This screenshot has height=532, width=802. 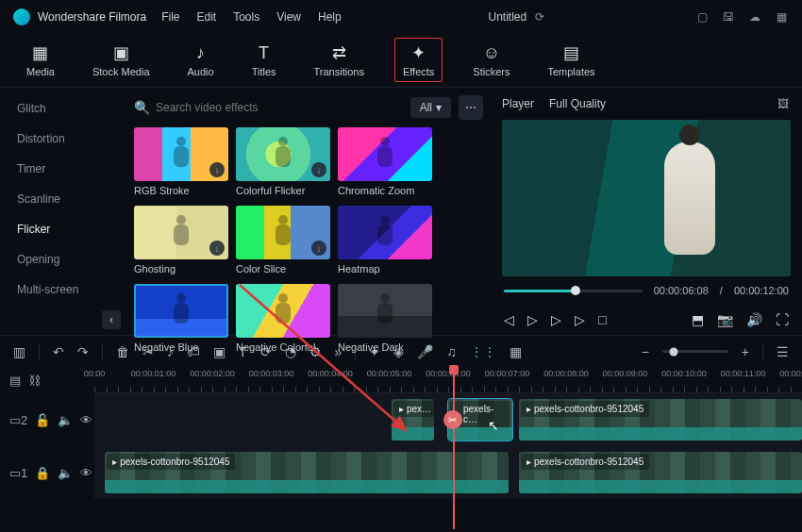 What do you see at coordinates (646, 198) in the screenshot?
I see `player-viewport` at bounding box center [646, 198].